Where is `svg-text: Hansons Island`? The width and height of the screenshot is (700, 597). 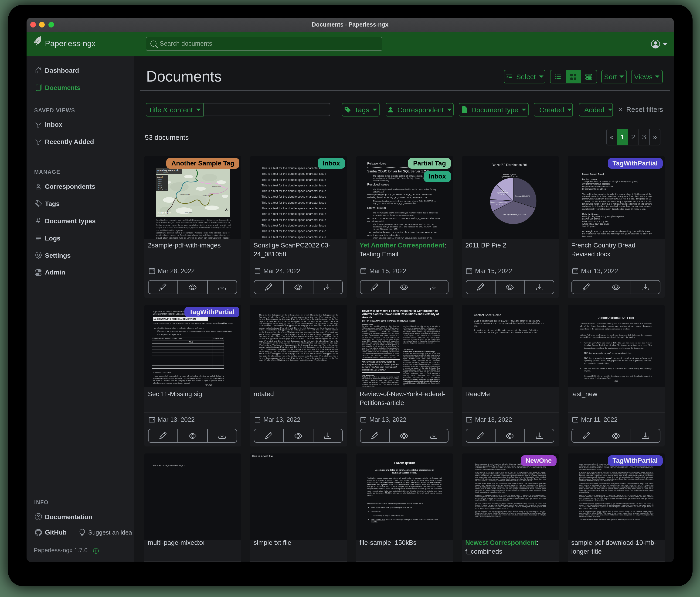
svg-text: Hansons Island is located at coordinates (216, 187).